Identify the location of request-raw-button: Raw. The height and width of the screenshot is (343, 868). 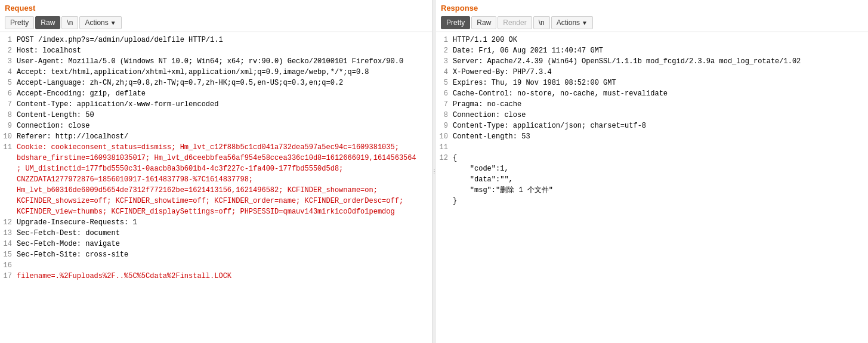
(48, 23).